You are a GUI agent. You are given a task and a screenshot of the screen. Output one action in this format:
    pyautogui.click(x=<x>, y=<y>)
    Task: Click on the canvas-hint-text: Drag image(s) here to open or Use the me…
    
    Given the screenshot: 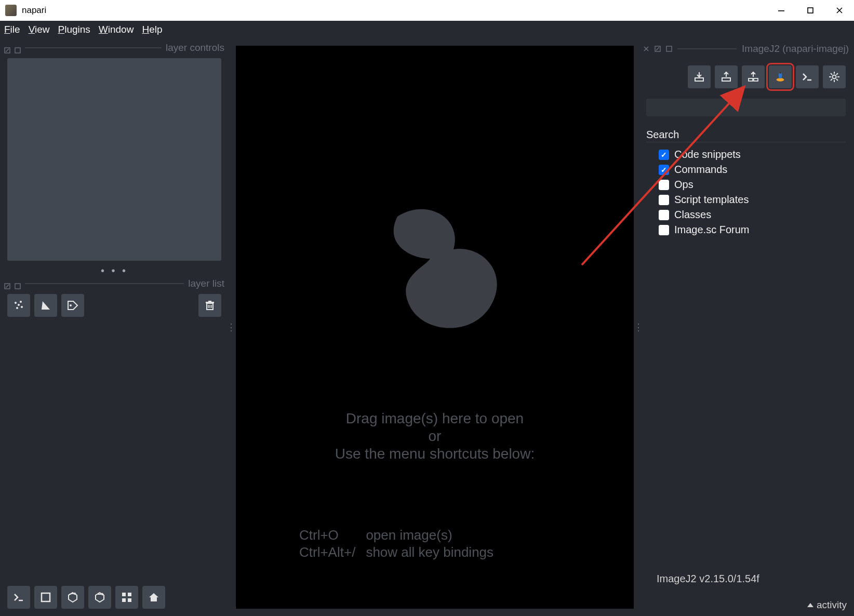 What is the action you would take?
    pyautogui.click(x=435, y=436)
    